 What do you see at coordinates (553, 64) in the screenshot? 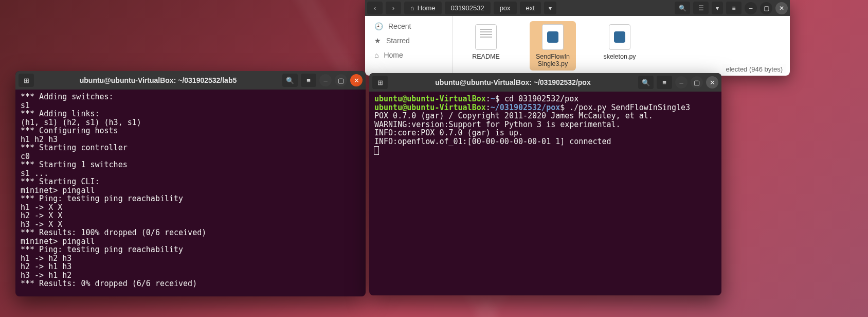
I see `file-label: Single3.py` at bounding box center [553, 64].